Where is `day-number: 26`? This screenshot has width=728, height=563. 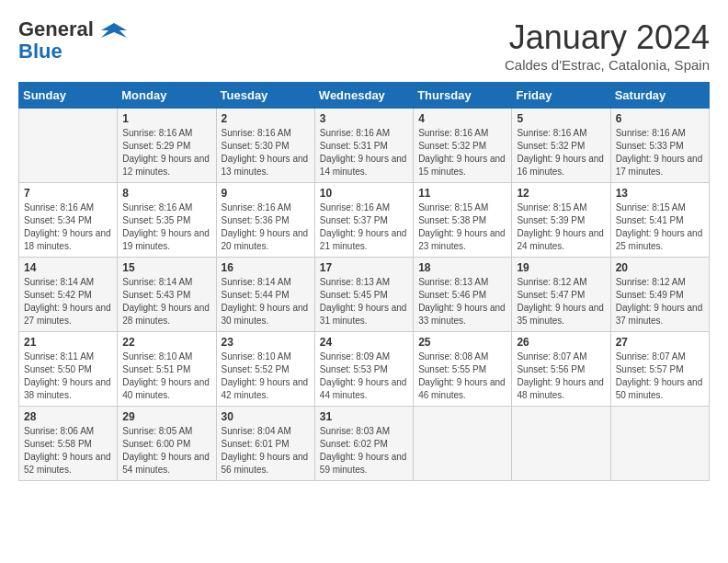 day-number: 26 is located at coordinates (561, 342).